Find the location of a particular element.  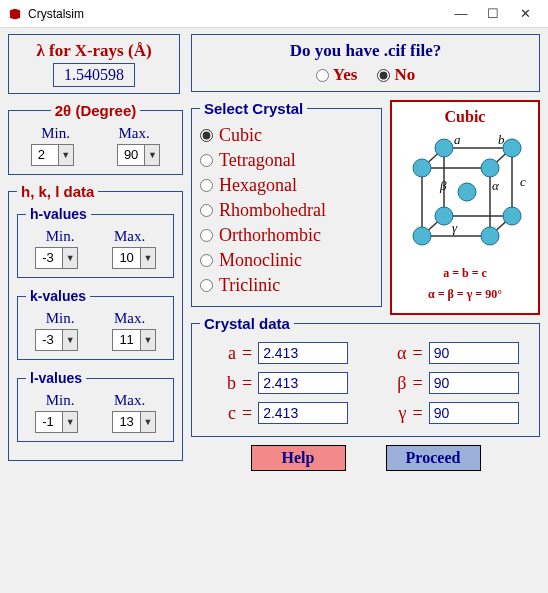

two-theta-max-label: Max. is located at coordinates (134, 134).